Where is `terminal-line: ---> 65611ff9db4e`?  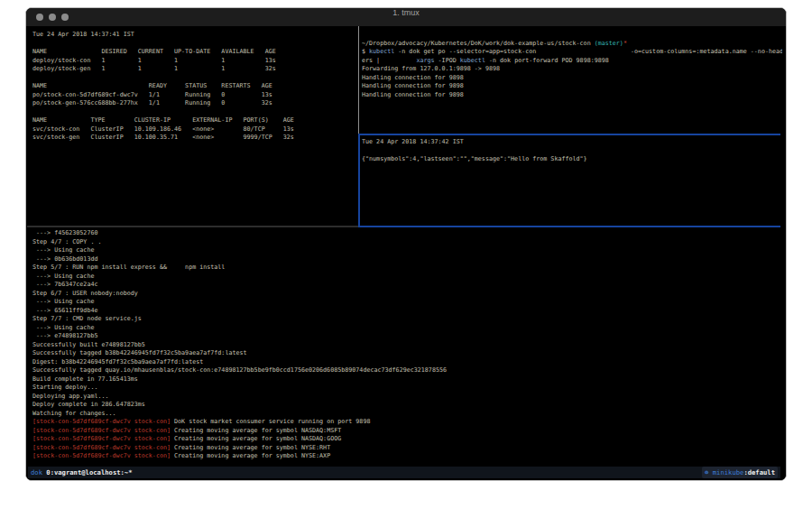
terminal-line: ---> 65611ff9db4e is located at coordinates (407, 311).